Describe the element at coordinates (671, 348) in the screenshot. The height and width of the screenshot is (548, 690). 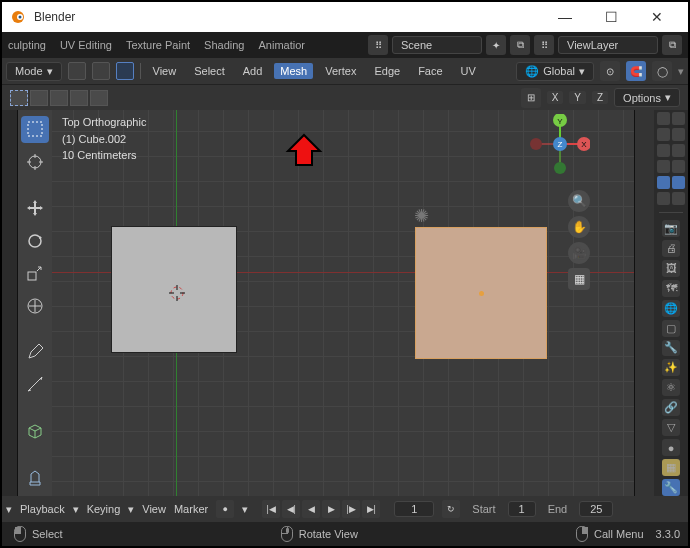
I see `prop-modifiers-icon: 🔧` at that location.